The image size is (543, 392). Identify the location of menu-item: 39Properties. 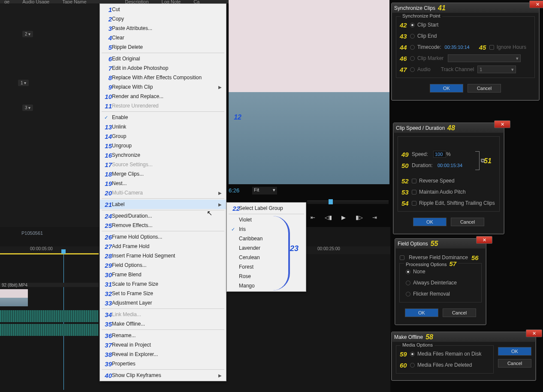
(163, 364).